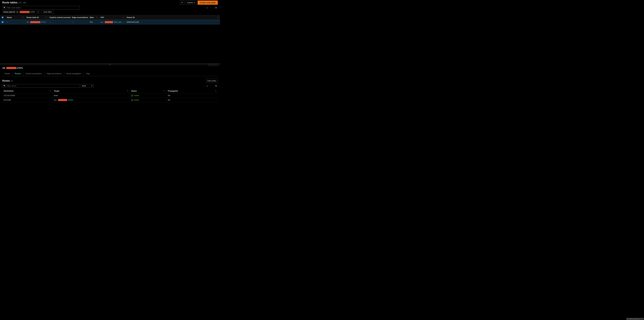 The image size is (644, 320). Describe the element at coordinates (210, 65) in the screenshot. I see `layout-bottom-icon` at that location.